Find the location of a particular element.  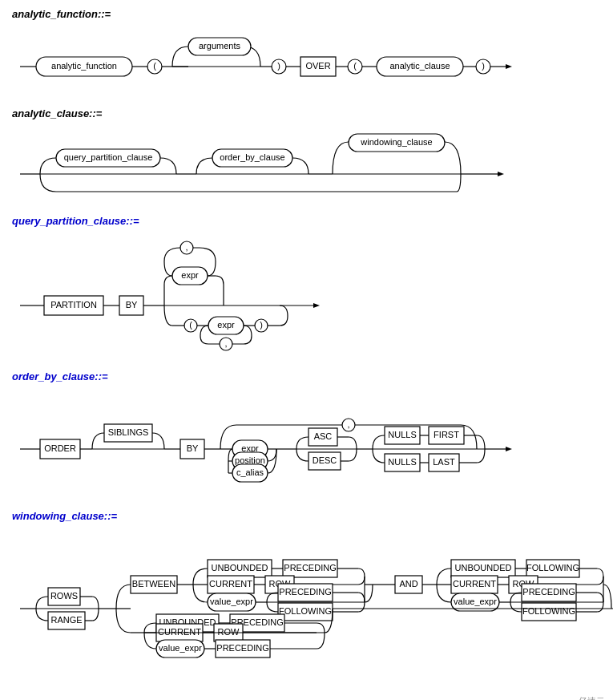

svg-query-partition-clause: PARTITION BY expr , is located at coordinates (212, 293).